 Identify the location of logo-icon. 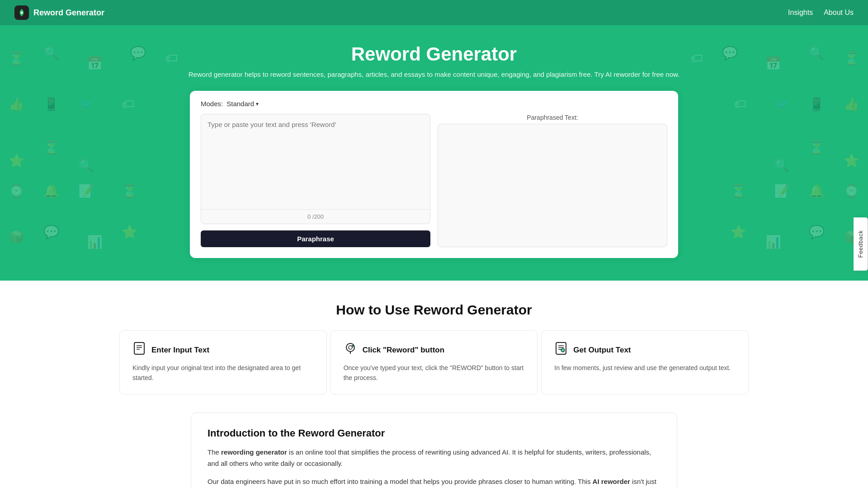
(22, 13).